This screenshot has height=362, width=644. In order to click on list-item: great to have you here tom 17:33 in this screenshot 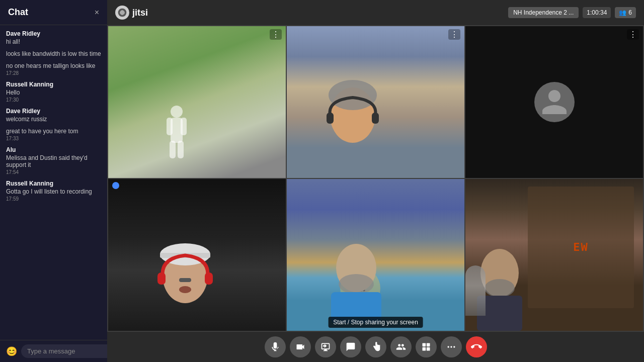, I will do `click(53, 135)`.